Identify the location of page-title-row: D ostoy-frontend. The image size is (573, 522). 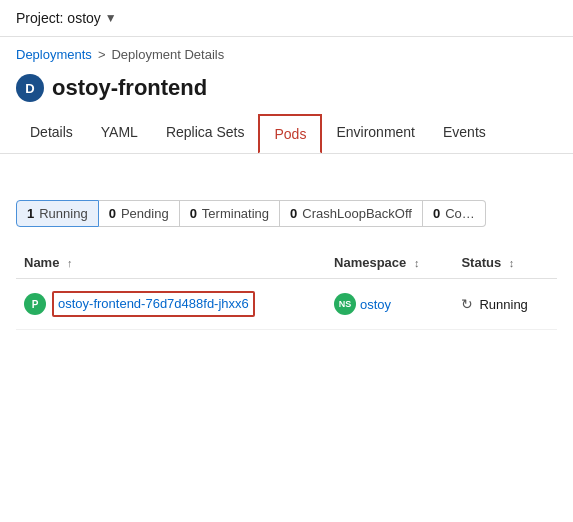
(286, 90).